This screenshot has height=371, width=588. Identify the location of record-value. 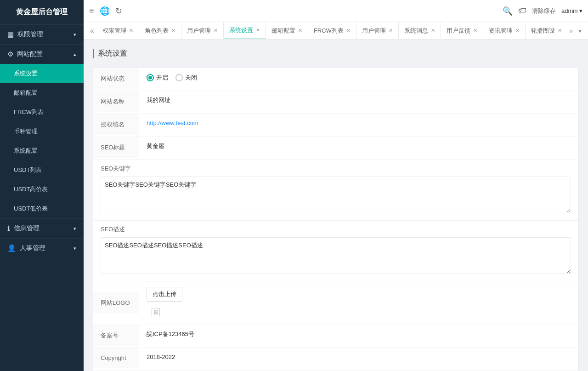
(359, 334).